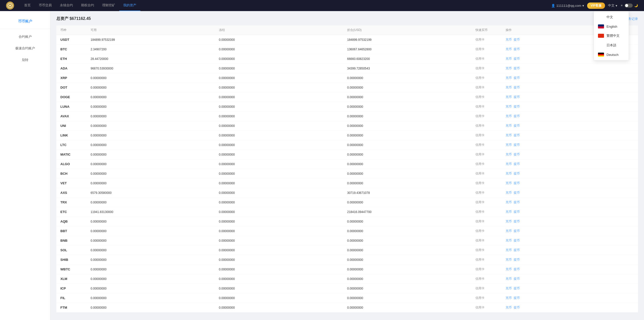 This screenshot has width=644, height=320. Describe the element at coordinates (629, 6) in the screenshot. I see `theme-switch` at that location.